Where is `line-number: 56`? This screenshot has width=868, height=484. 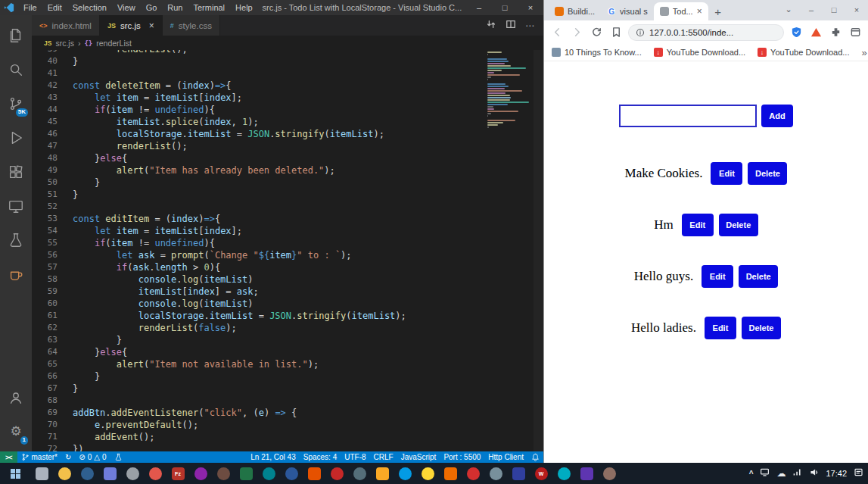 line-number: 56 is located at coordinates (45, 255).